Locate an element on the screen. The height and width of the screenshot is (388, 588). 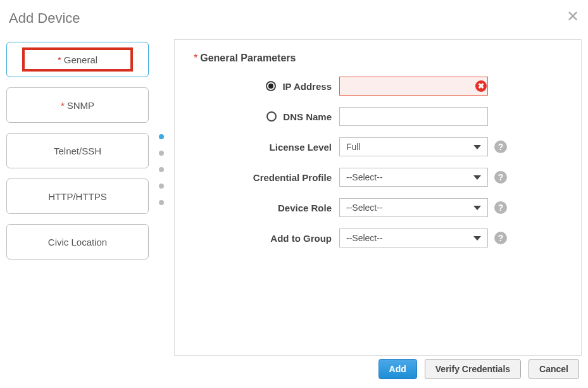
error-icon: ✖ is located at coordinates (481, 86).